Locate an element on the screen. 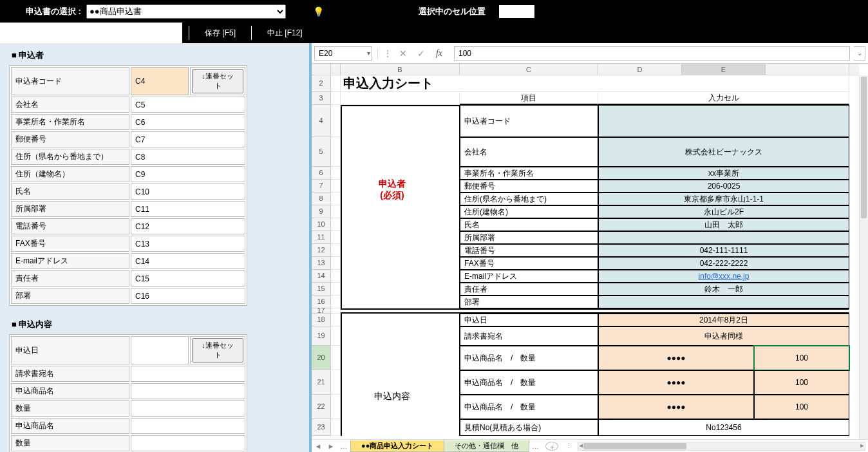 This screenshot has width=868, height=452. row-header: 19 is located at coordinates (321, 336).